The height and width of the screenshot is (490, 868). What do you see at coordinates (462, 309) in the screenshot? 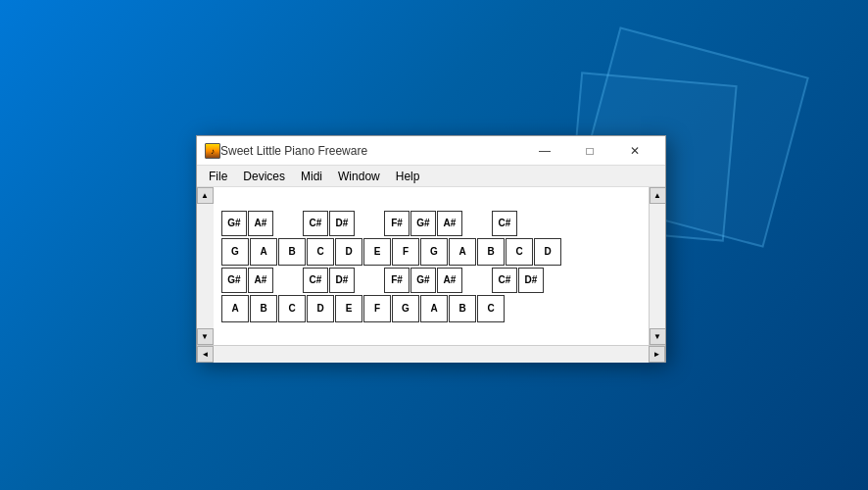
I see `key-B2-lower: B` at bounding box center [462, 309].